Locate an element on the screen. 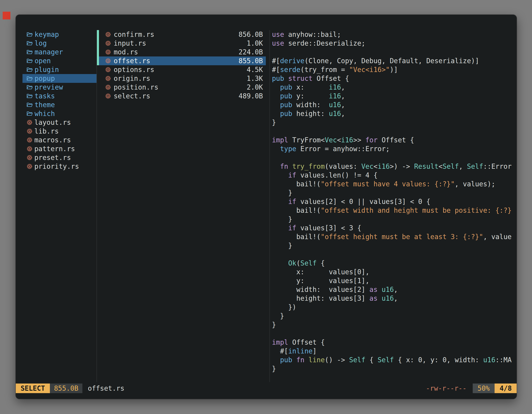 The image size is (532, 414). file-row-confirm.rs: Rconfirm.rs856.0B is located at coordinates (181, 34).